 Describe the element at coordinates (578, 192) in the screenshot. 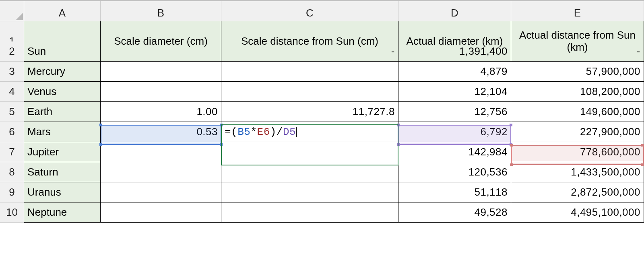

I see `cell-E9: 2,872,500,000` at that location.